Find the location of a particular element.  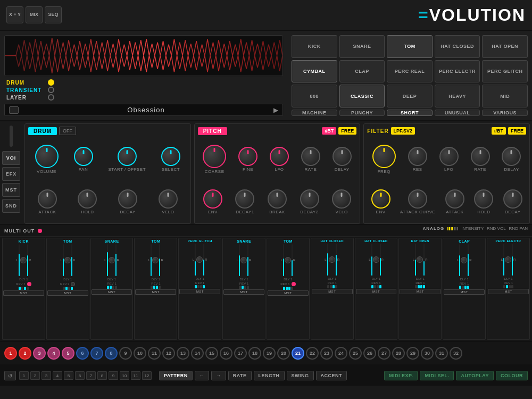

pat-btn-25: 25 is located at coordinates (355, 353).